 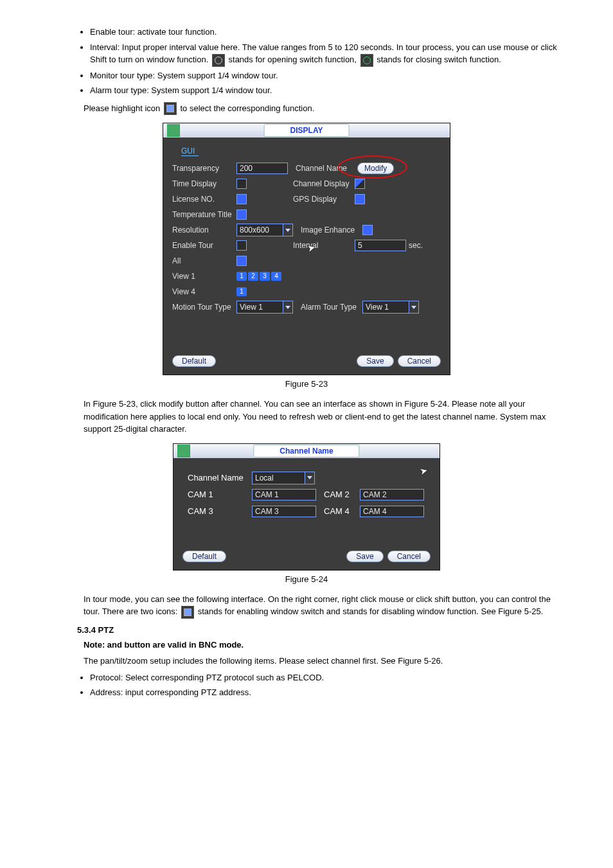 I want to click on cn-button-row: Default Save Cancel, so click(x=306, y=558).